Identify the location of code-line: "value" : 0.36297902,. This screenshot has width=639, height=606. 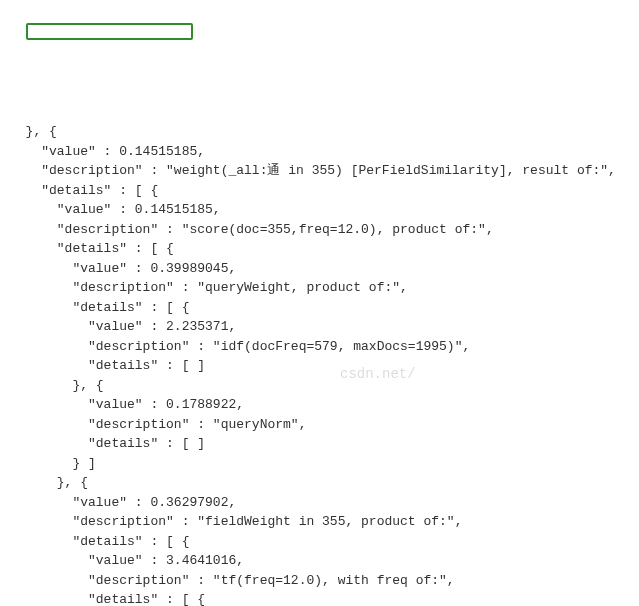
(320, 503).